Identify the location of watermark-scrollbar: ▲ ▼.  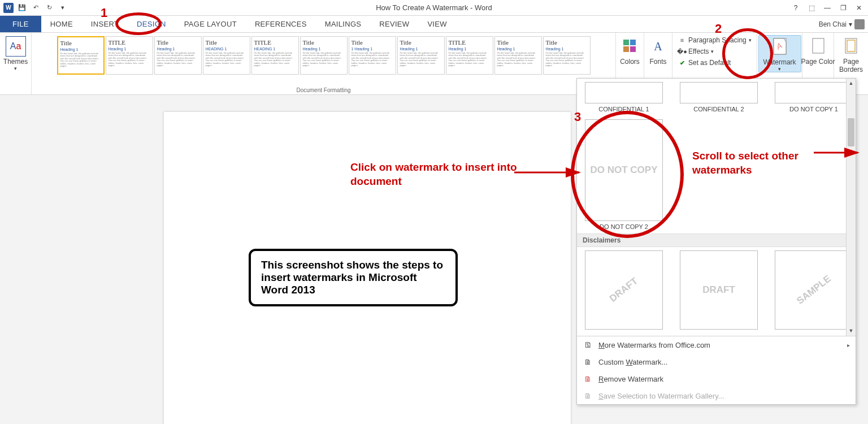
(851, 207).